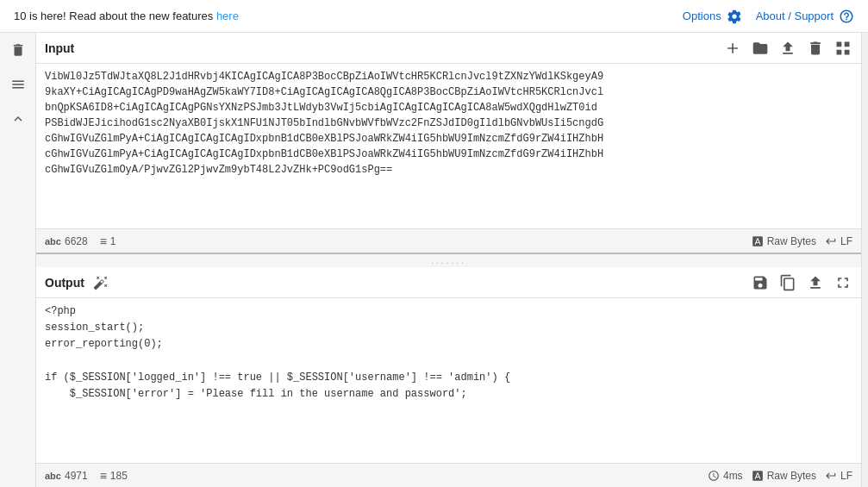  What do you see at coordinates (788, 283) in the screenshot?
I see `output-copy-icon` at bounding box center [788, 283].